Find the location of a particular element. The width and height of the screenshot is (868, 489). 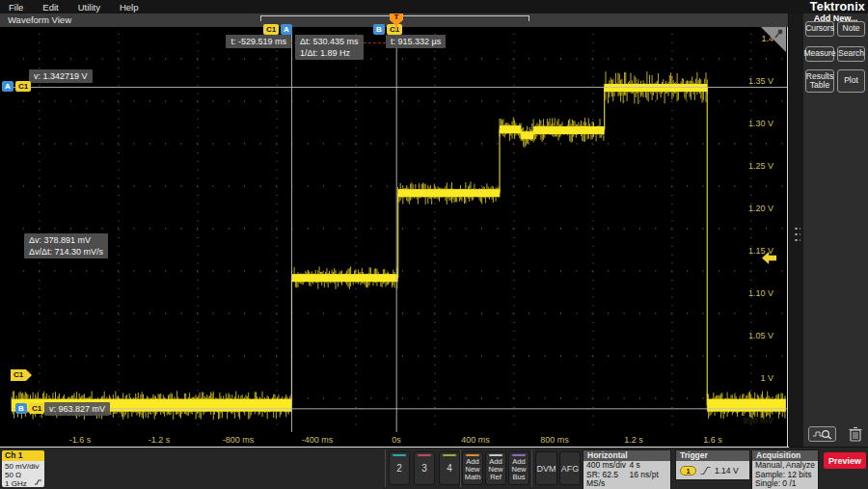

rising-edge-icon is located at coordinates (706, 471).